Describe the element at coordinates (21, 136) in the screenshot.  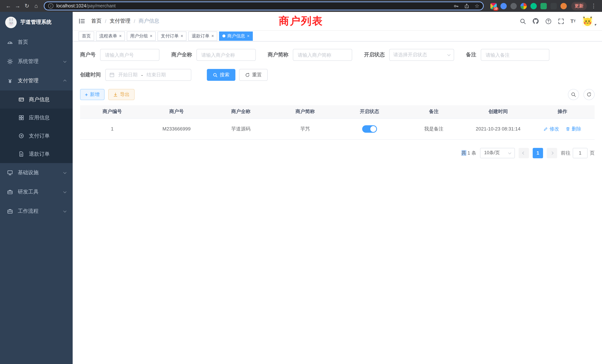
I see `pay-order-icon` at that location.